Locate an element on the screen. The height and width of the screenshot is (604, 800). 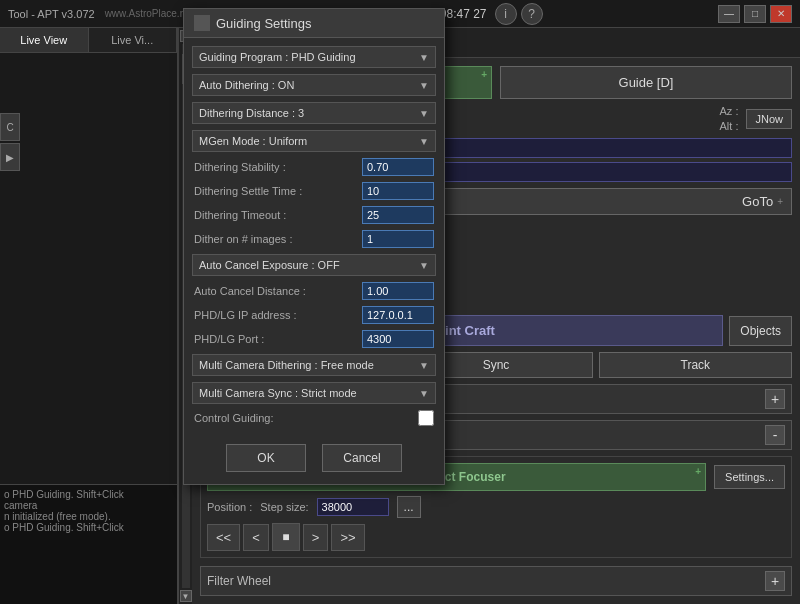
mgen-mode-row: MGen Mode : Uniform ▼ is located at coordinates (314, 141).